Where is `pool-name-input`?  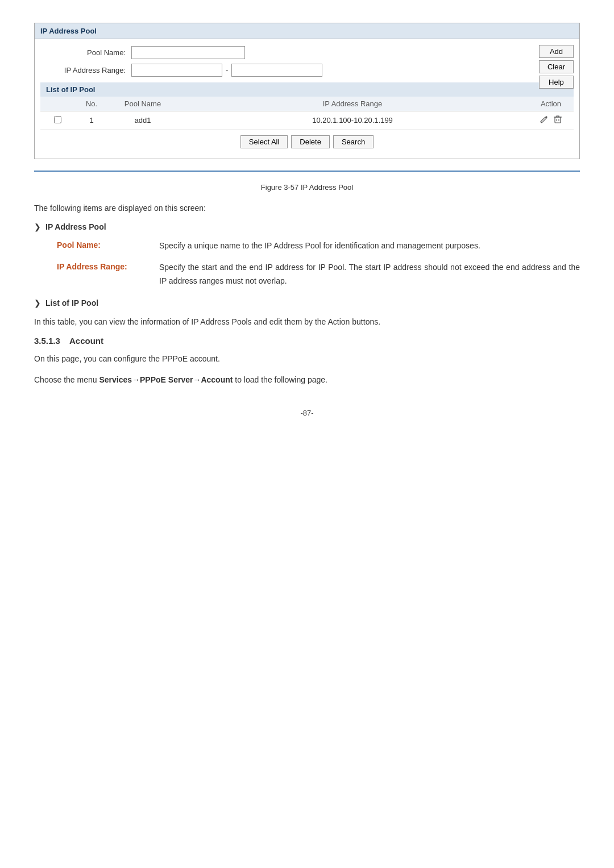
pool-name-input is located at coordinates (188, 52).